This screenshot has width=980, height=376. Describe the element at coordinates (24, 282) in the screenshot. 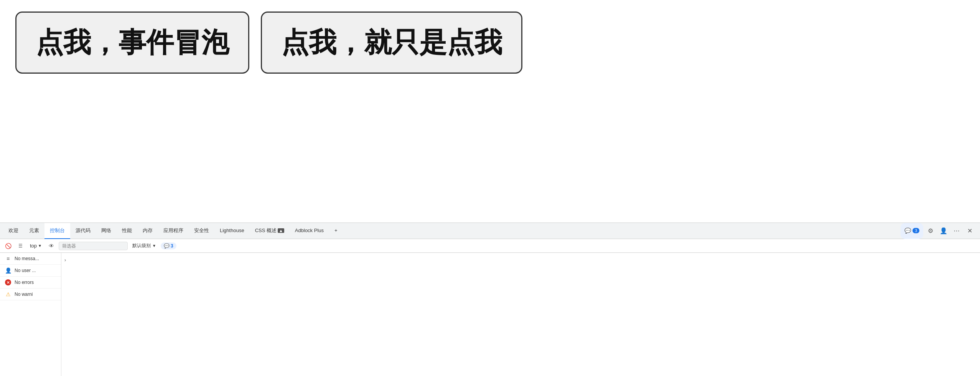

I see `errors-label: No errors` at that location.